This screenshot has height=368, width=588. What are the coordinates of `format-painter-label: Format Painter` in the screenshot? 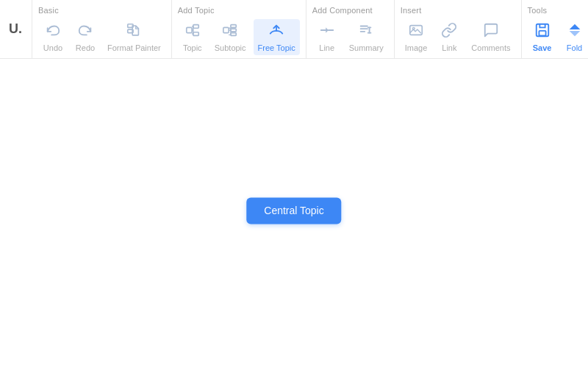 It's located at (134, 48).